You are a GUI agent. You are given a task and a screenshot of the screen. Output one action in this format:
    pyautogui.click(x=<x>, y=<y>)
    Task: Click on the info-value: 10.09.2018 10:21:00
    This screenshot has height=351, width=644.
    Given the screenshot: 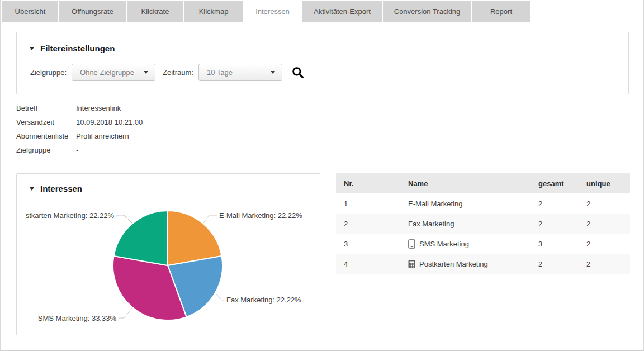 What is the action you would take?
    pyautogui.click(x=110, y=125)
    